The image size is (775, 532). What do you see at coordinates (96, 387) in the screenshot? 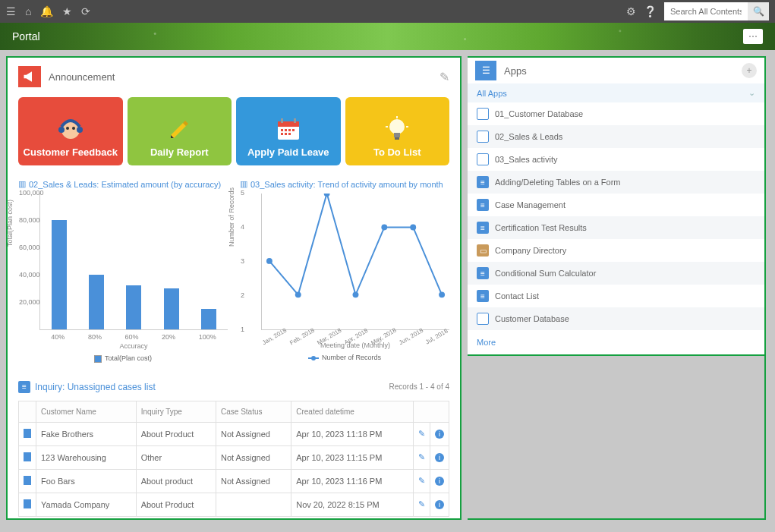
I see `inquiry-title: Inquiry: Unassigned cases list` at bounding box center [96, 387].